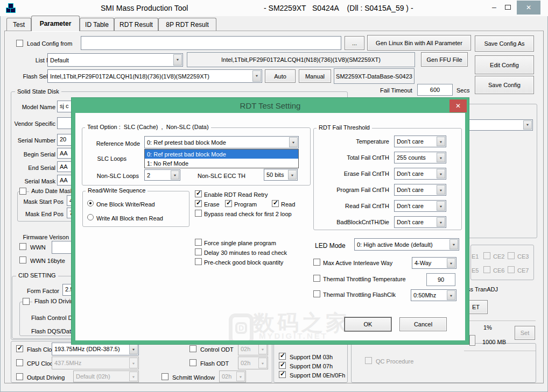 The height and width of the screenshot is (392, 548). Describe the element at coordinates (165, 376) in the screenshot. I see `schmitt-window-checkbox` at that location.